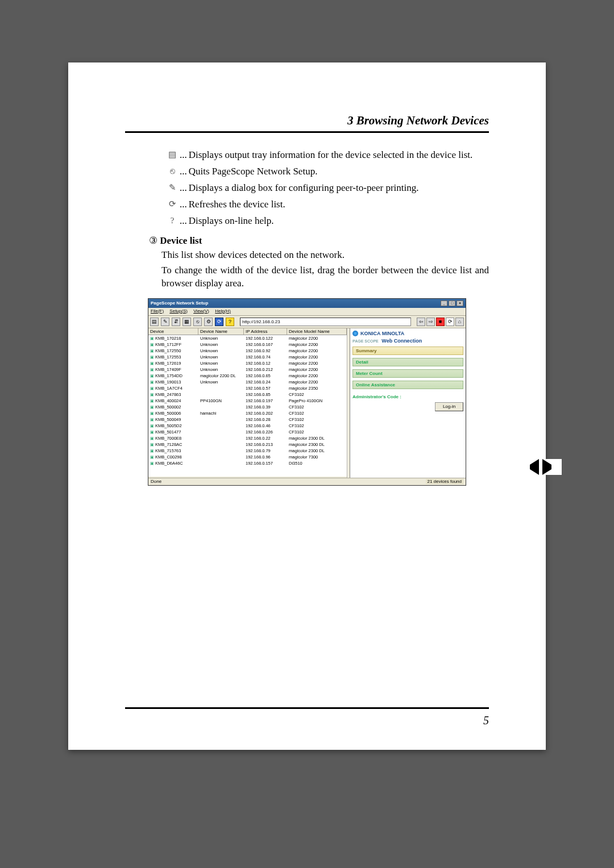 The height and width of the screenshot is (868, 614). What do you see at coordinates (208, 322) in the screenshot?
I see `toolbar-icon-peer: ⚙` at bounding box center [208, 322].